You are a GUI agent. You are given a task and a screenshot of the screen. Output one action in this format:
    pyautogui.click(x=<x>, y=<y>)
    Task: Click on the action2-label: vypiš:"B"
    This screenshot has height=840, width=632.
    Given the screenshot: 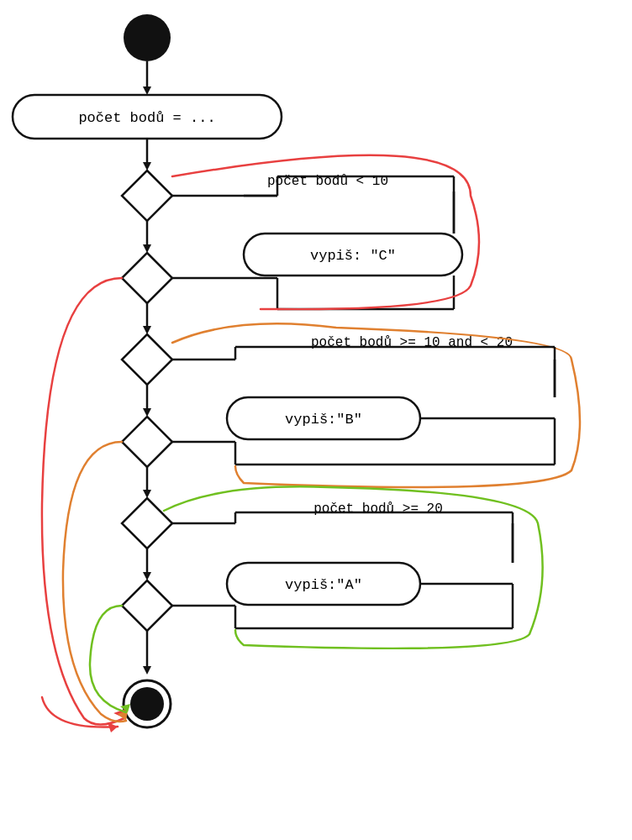 What is the action you would take?
    pyautogui.click(x=324, y=420)
    